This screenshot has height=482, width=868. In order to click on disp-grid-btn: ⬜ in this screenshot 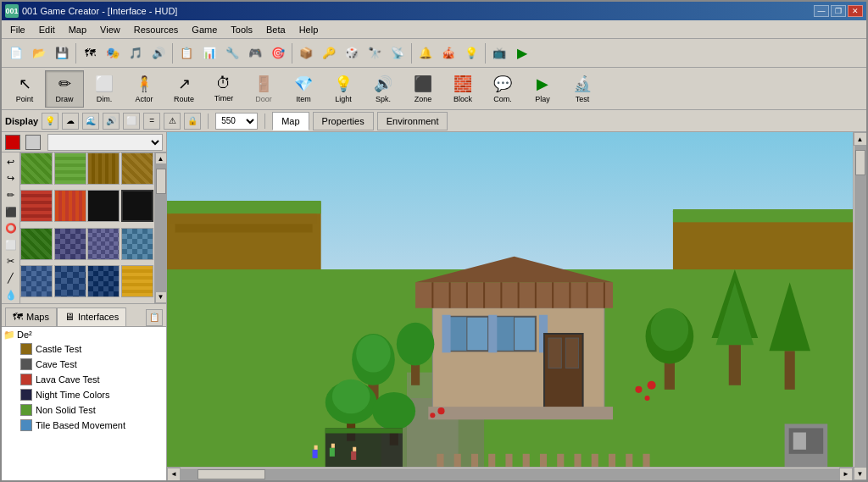, I will do `click(131, 121)`.